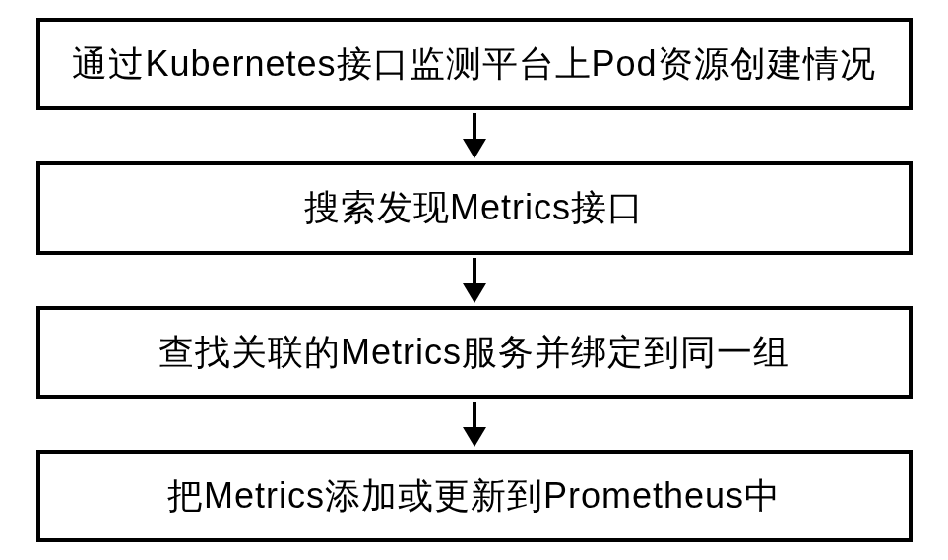 The width and height of the screenshot is (948, 560). Describe the element at coordinates (474, 496) in the screenshot. I see `flow-step-4-text: 把Metrics添加或更新到Prometheus中` at that location.